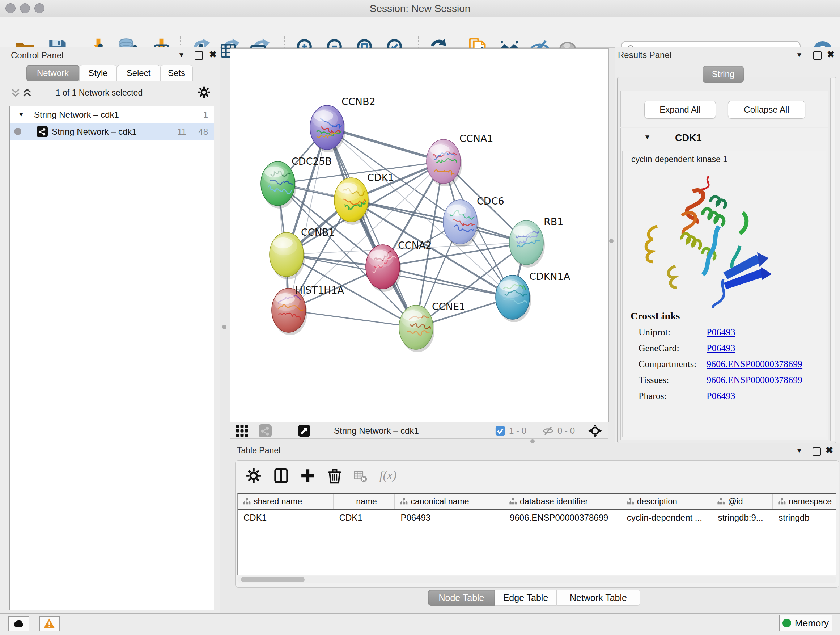 The image size is (840, 635). I want to click on table-cell: stringdb:9..., so click(742, 518).